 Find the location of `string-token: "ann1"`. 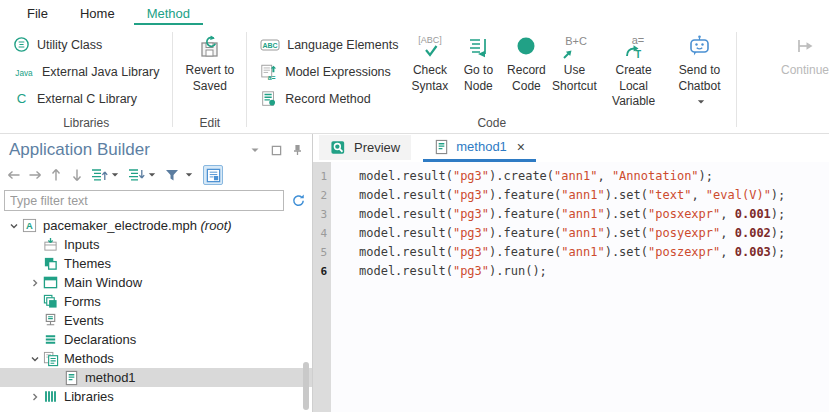

string-token: "ann1" is located at coordinates (582, 195).